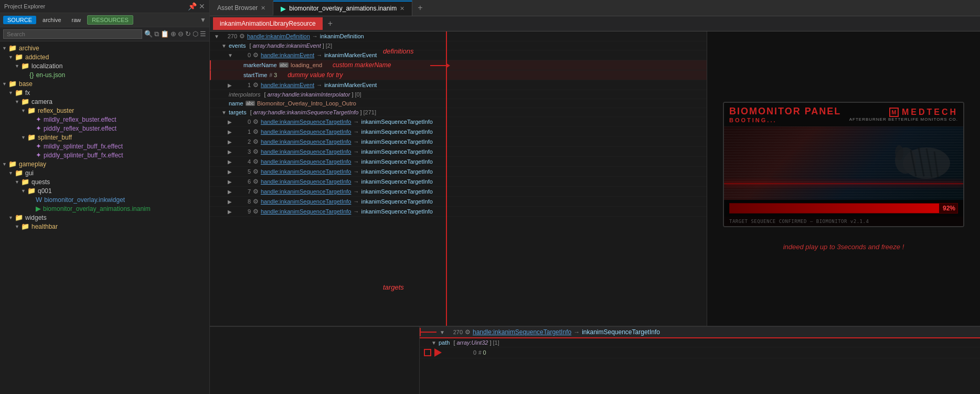 The width and height of the screenshot is (980, 394). Describe the element at coordinates (20, 20) in the screenshot. I see `tab-source: SOURCE` at that location.